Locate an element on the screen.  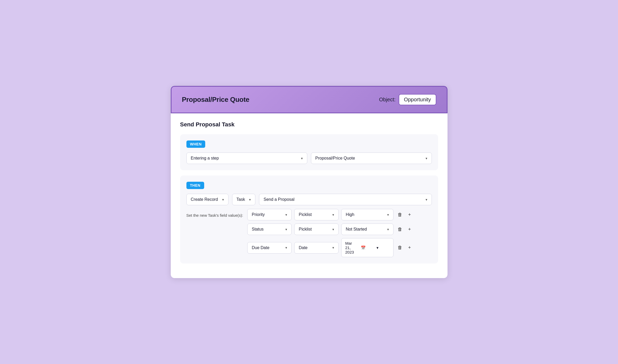
name-label: Send a Proposal is located at coordinates (279, 199).